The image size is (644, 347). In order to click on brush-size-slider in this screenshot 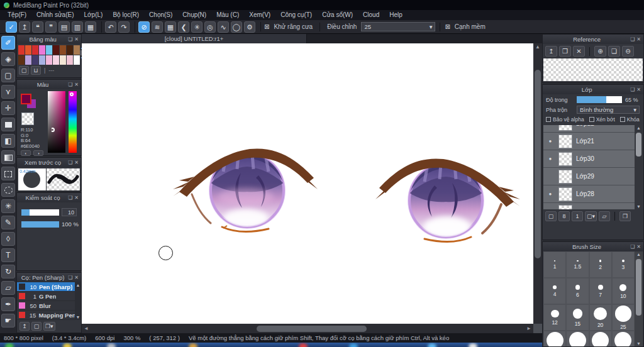, I will do `click(40, 212)`.